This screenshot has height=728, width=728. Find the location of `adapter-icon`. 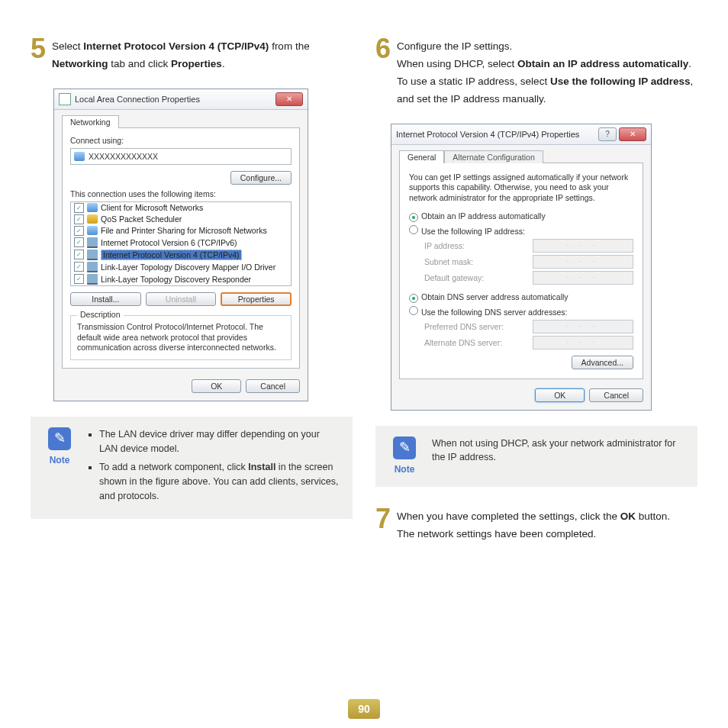

adapter-icon is located at coordinates (79, 156).